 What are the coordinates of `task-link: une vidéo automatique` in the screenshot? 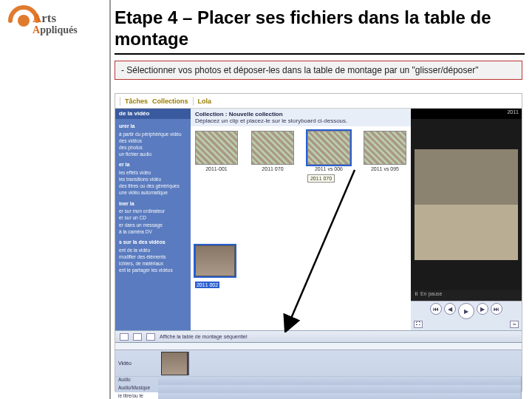 It's located at (153, 193).